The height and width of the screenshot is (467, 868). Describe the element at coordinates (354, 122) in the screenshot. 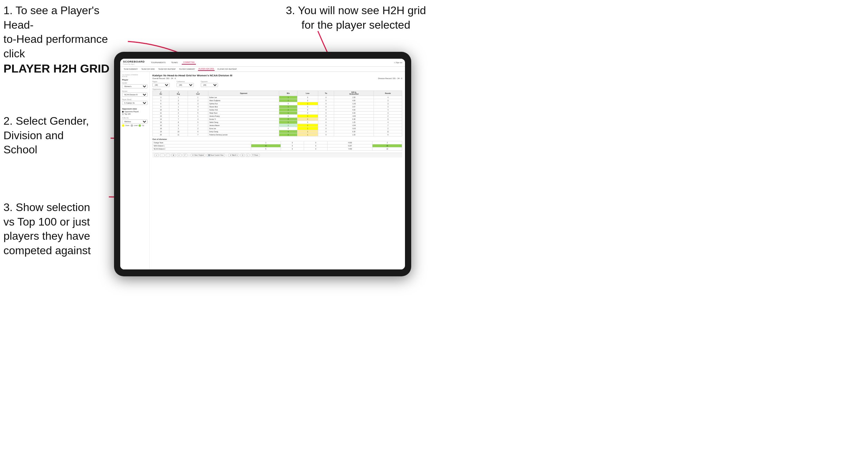

I see `td-diff: 1.25` at that location.